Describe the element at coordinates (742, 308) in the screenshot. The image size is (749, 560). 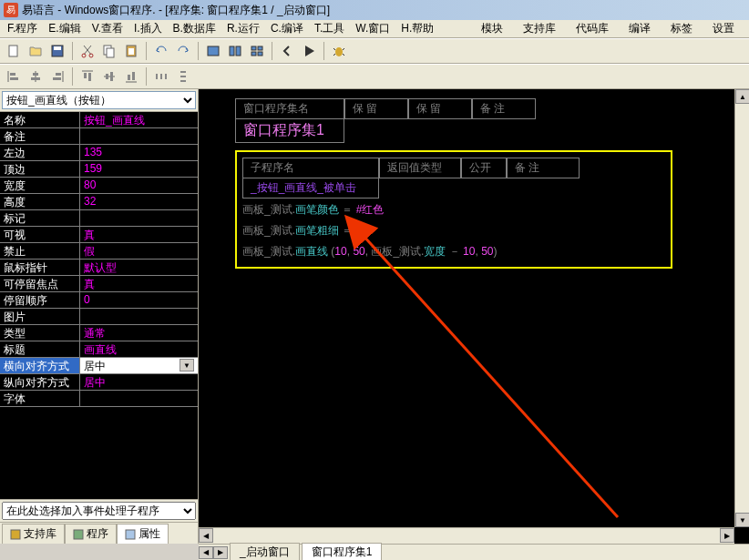
I see `scrollbar-vertical: ▲ ▼` at that location.